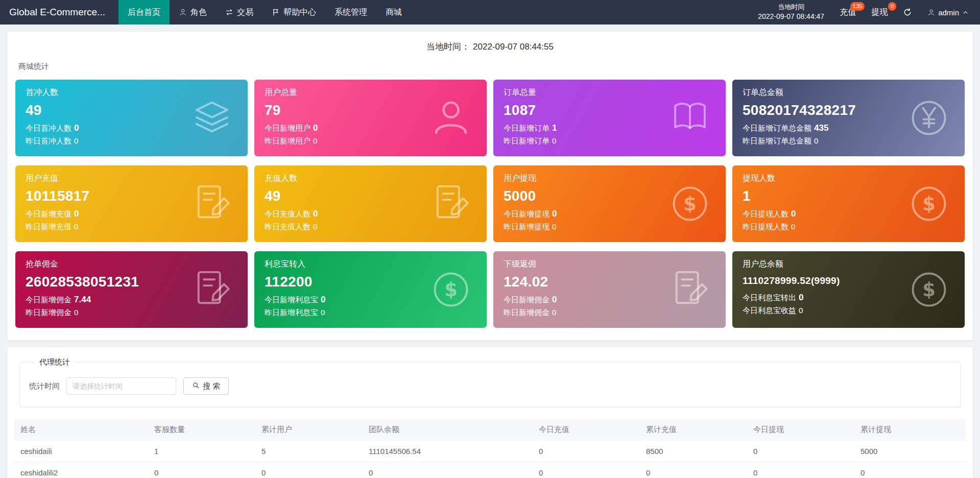  What do you see at coordinates (81, 470) in the screenshot?
I see `table-cell: ceshidalili2` at bounding box center [81, 470].